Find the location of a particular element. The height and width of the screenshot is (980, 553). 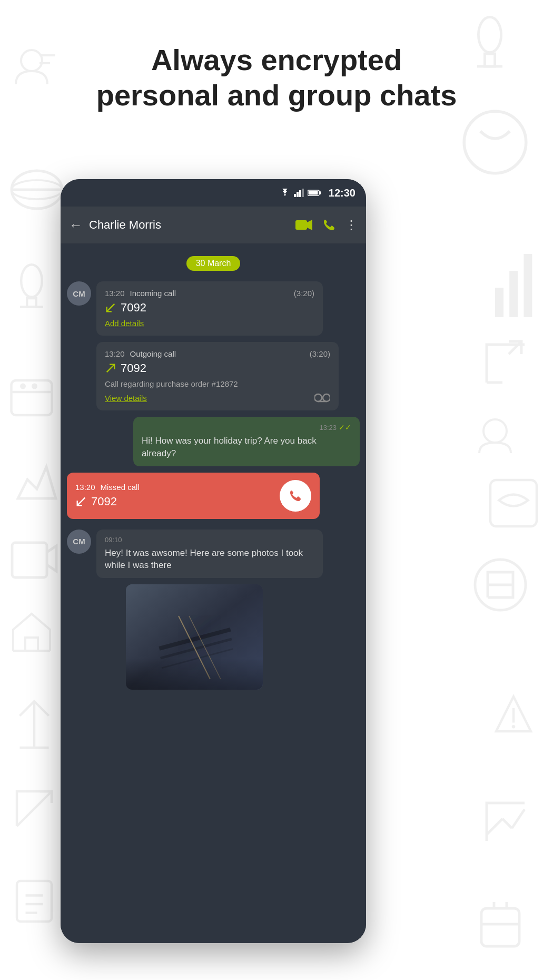

app-bar: ← Charlie Morris ⋮ is located at coordinates (213, 225).